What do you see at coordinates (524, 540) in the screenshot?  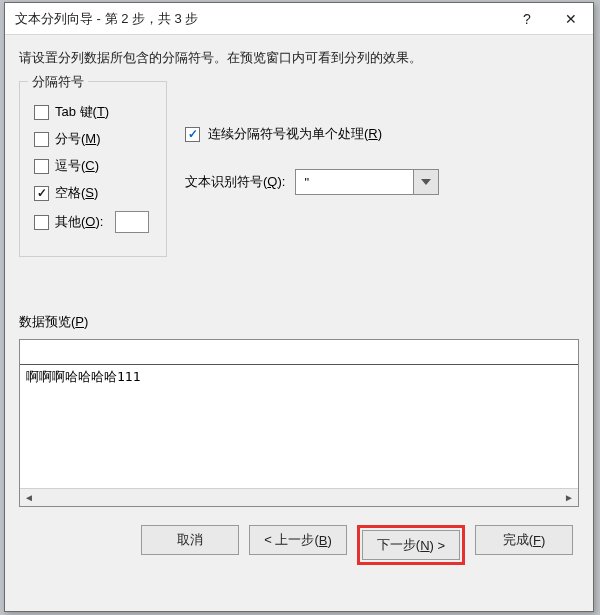 I see `finish-button: 完成(F)` at bounding box center [524, 540].